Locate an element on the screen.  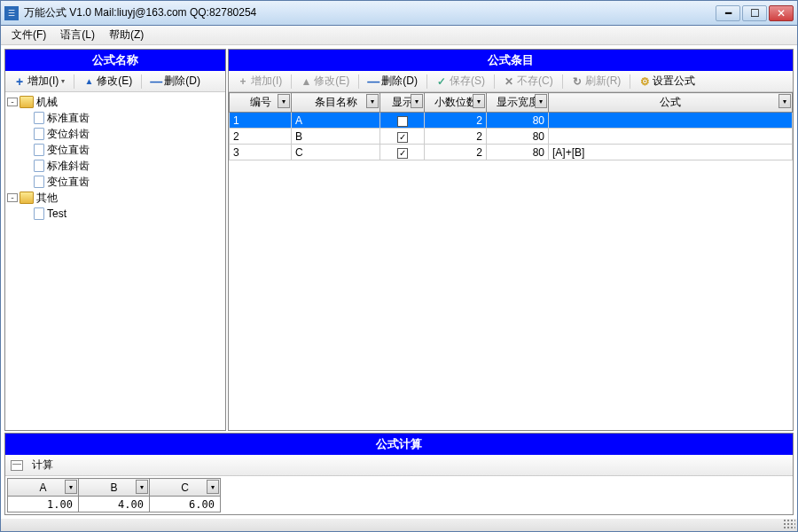
cell-formula: [A]+[B] is located at coordinates (670, 153).